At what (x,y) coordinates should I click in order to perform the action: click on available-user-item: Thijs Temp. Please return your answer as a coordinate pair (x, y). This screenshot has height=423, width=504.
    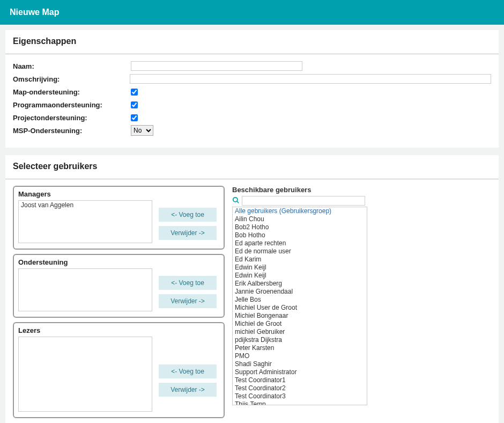
    Looking at the image, I should click on (300, 403).